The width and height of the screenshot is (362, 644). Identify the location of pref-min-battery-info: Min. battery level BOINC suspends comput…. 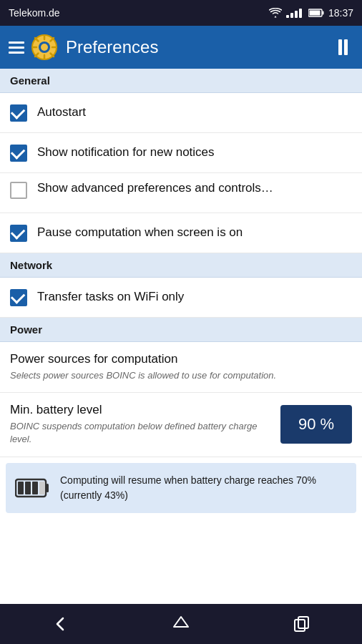
(141, 424).